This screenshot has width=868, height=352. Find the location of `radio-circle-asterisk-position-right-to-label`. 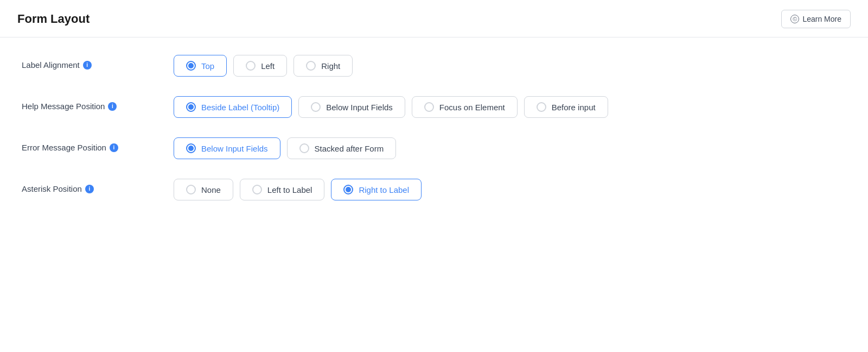

radio-circle-asterisk-position-right-to-label is located at coordinates (348, 190).